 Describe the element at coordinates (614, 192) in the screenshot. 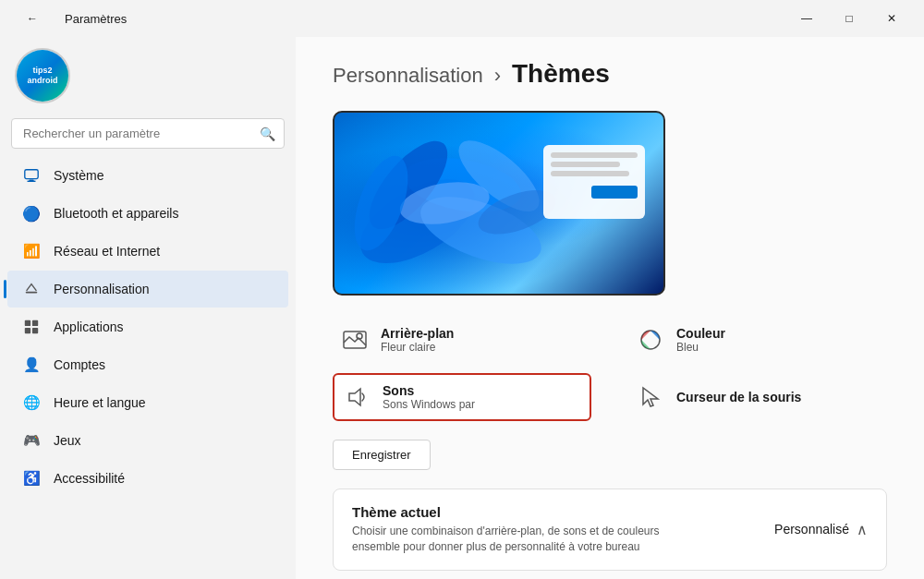

I see `preview-window-button` at that location.